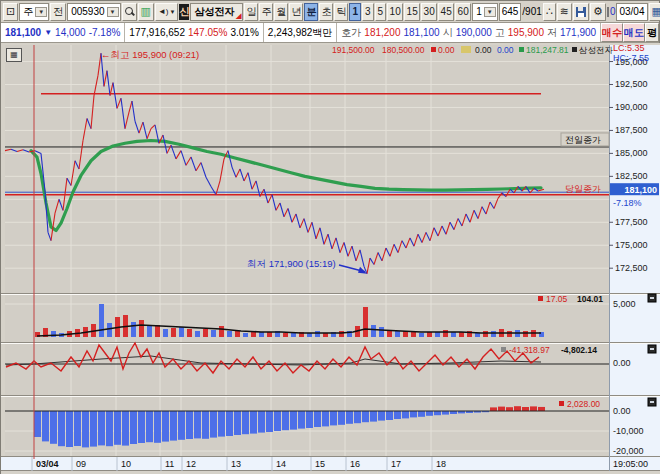 The image size is (660, 474). I want to click on tab-day: 일, so click(251, 12).